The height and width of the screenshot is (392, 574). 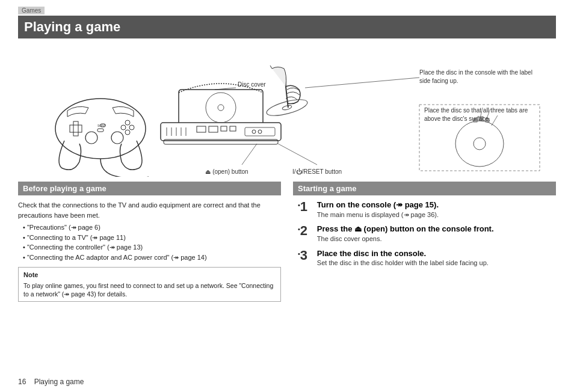 I want to click on step-title: Place the disc in the console., so click(x=437, y=254).